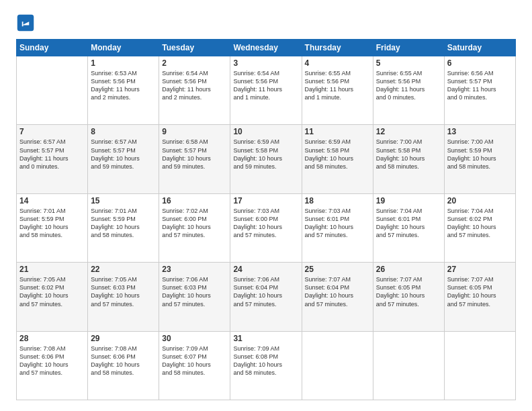  I want to click on calendar-cell: 26Sunrise: 7:07 AM Sunset: 6:05 PM Dayli…, so click(408, 297).